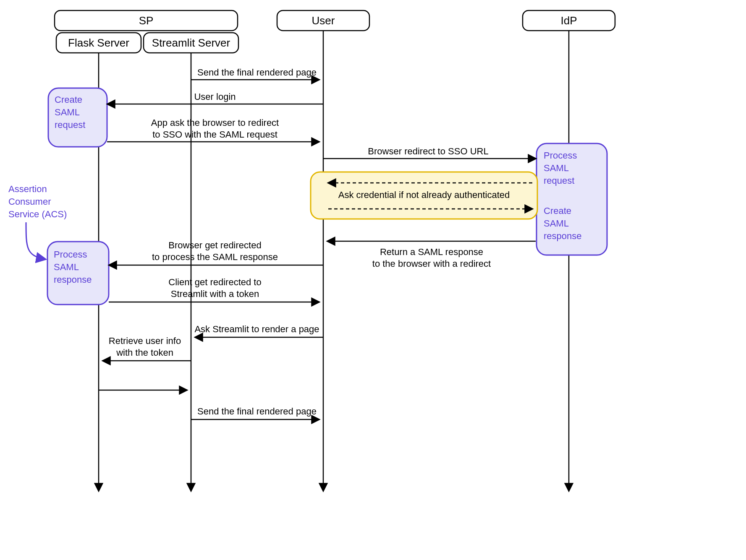 Image resolution: width=746 pixels, height=560 pixels. Describe the element at coordinates (68, 100) in the screenshot. I see `note-create-saml-request-l1: Create` at that location.